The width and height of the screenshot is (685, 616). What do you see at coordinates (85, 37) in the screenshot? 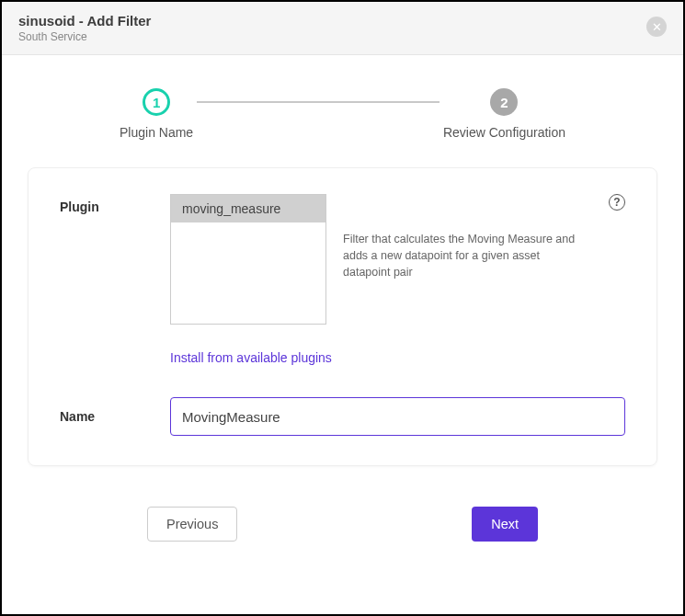
I see `dialog-subtitle: South Service` at bounding box center [85, 37].